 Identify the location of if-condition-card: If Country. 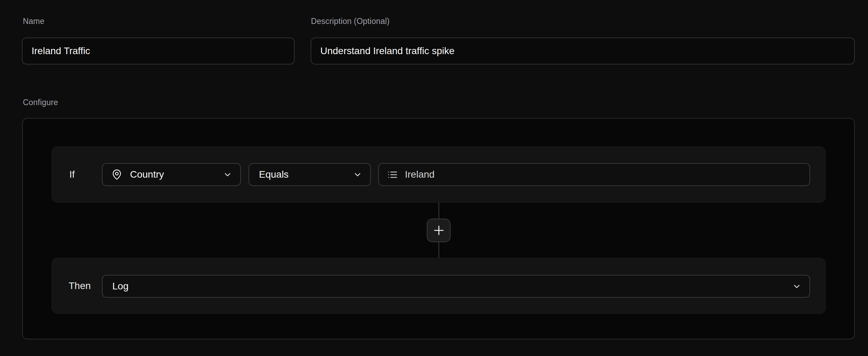
(439, 175).